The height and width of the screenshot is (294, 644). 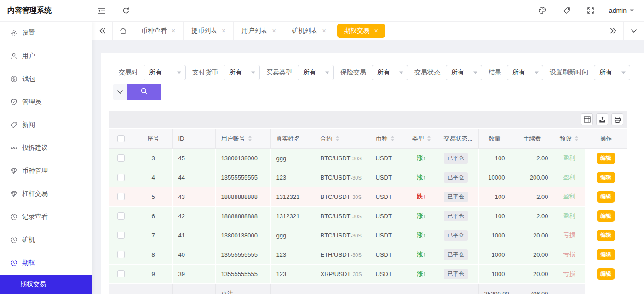 I want to click on column-header-id: ID, so click(x=194, y=139).